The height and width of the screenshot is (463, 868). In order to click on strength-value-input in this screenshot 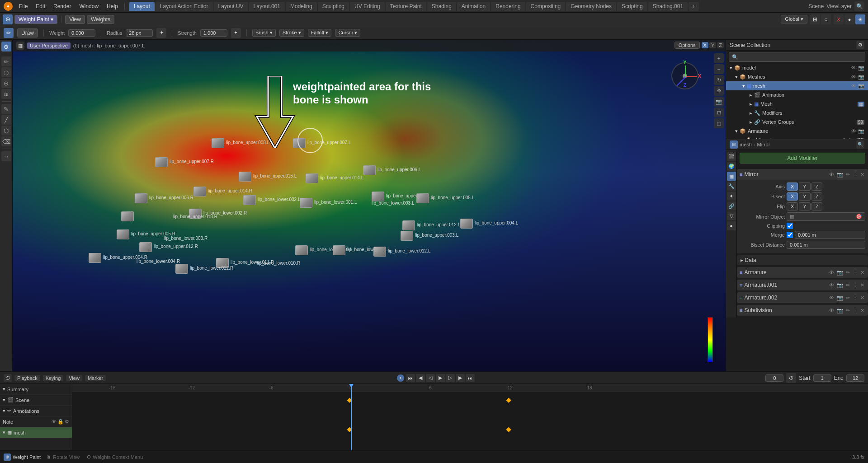, I will do `click(214, 33)`.